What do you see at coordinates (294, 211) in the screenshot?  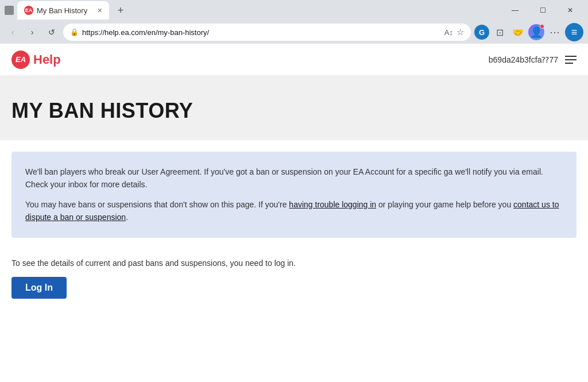 I see `info-paragraph-2: You may have bans or suspensions that do…` at bounding box center [294, 211].